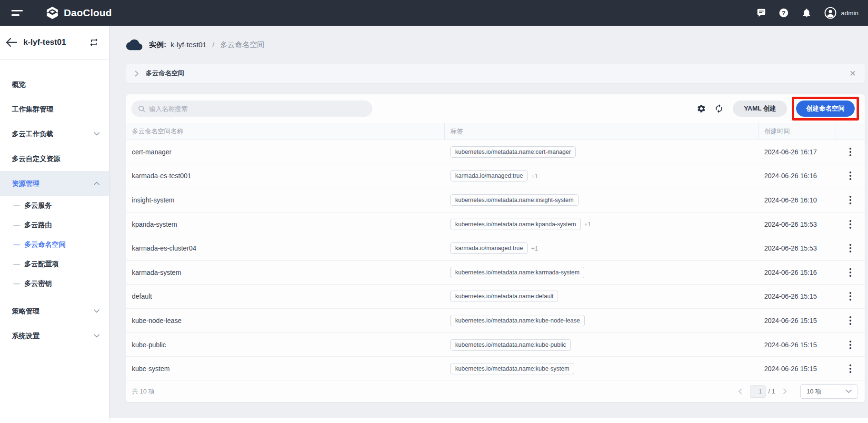  I want to click on create-namespace-button: 创建命名空间, so click(826, 109).